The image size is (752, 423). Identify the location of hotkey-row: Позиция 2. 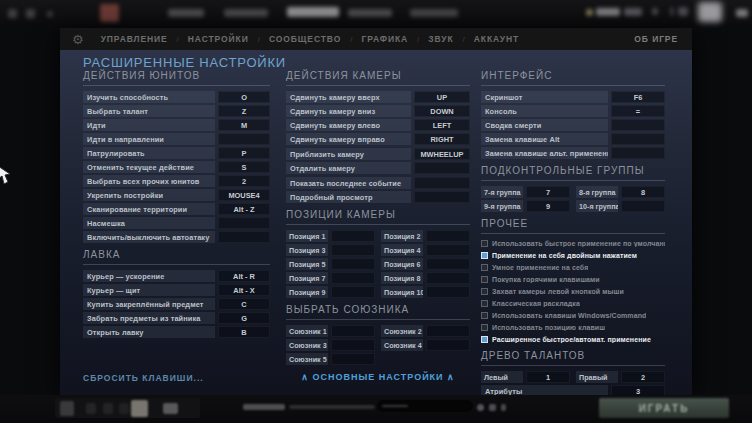
(426, 236).